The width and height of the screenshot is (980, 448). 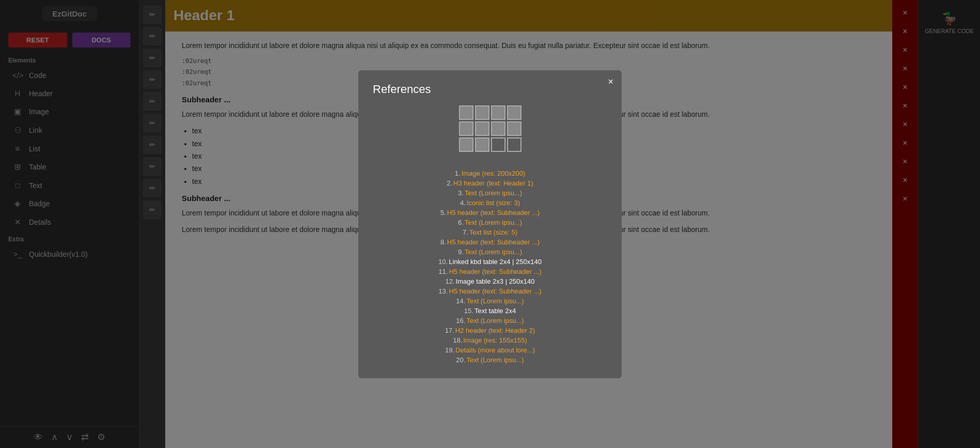 What do you see at coordinates (490, 183) in the screenshot?
I see `reference-item: 2.H3 header (text: Header 1)` at bounding box center [490, 183].